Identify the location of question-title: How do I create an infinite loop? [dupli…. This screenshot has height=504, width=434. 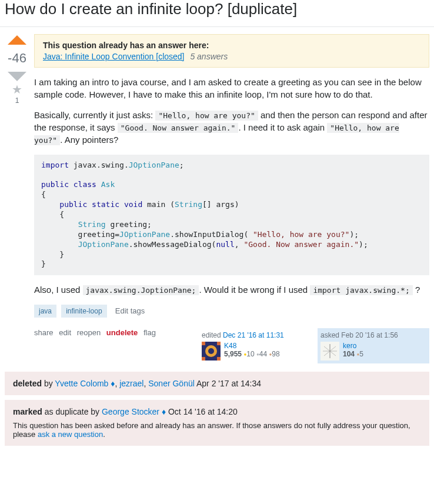
(217, 13).